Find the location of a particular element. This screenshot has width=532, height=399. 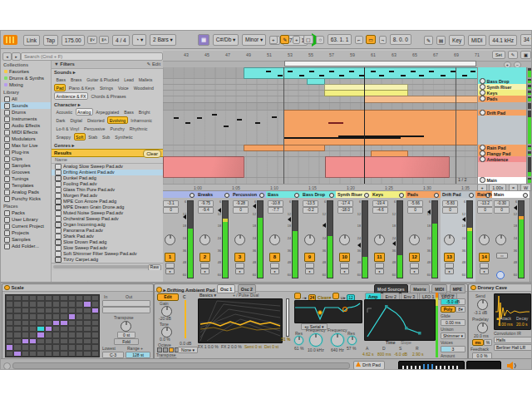

peak-level-field: -0.2 is located at coordinates (311, 210).